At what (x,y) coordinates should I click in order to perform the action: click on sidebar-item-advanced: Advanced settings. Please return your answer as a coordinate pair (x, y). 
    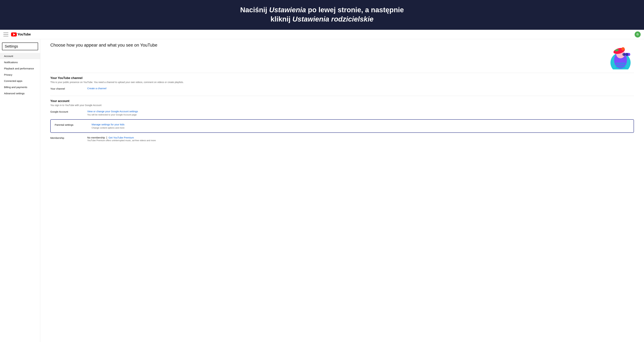
    Looking at the image, I should click on (20, 93).